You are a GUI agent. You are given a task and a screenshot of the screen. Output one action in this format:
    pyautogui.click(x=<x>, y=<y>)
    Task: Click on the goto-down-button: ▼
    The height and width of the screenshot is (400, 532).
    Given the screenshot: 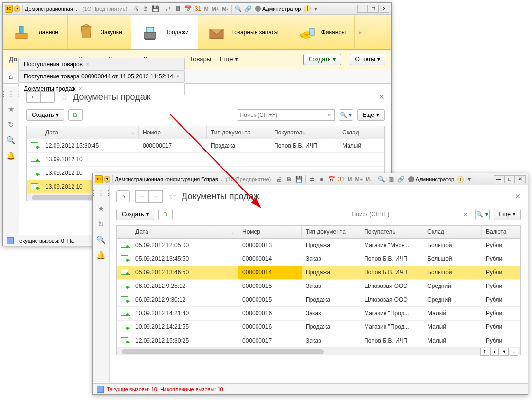 What is the action you would take?
    pyautogui.click(x=504, y=352)
    